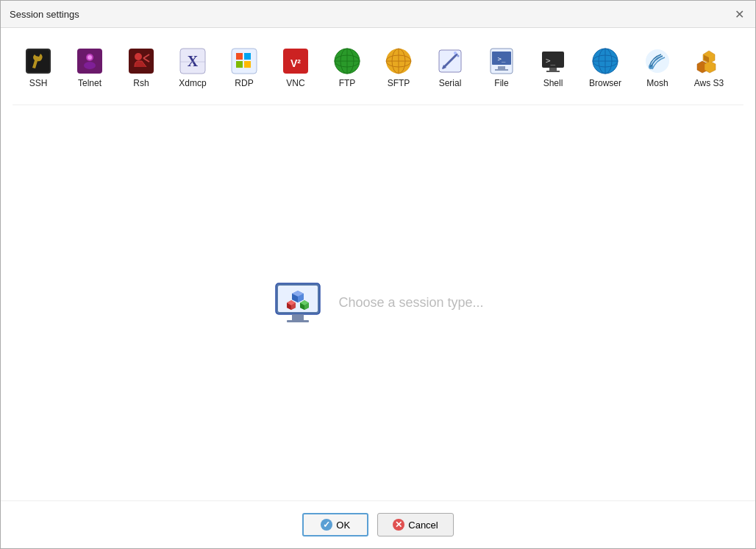  I want to click on placeholder-icon, so click(298, 303).